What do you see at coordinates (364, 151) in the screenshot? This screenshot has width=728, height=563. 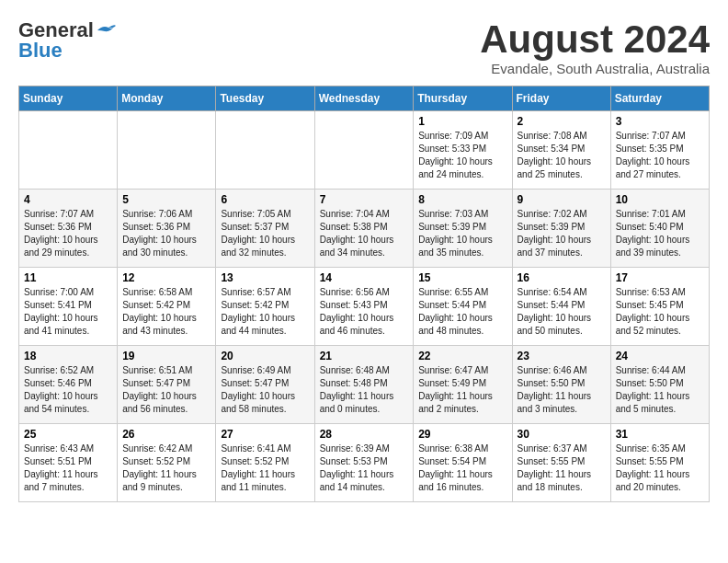 I see `calendar-week-row: 1Sunrise: 7:09 AMSunset: 5:33 PMDaylight…` at bounding box center [364, 151].